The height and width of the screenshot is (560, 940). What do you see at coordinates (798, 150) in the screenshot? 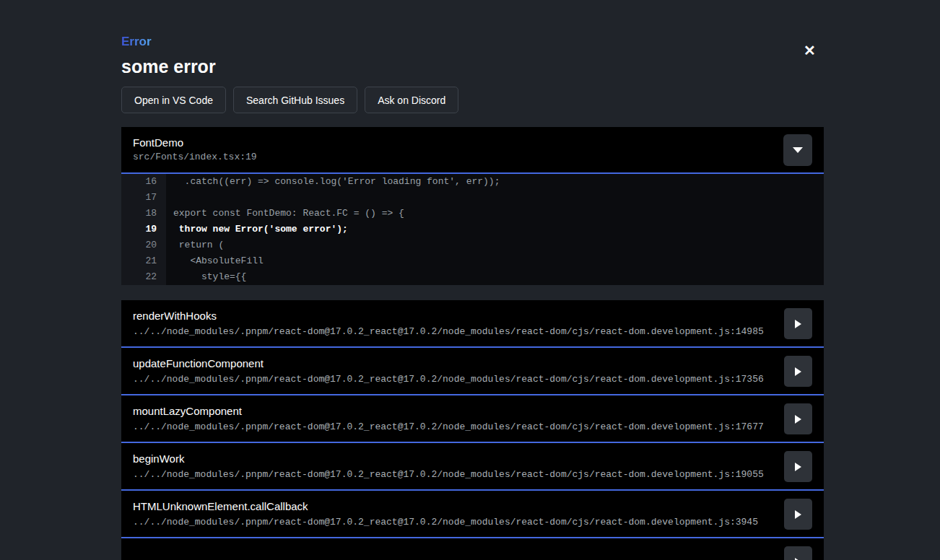
I see `chevron-down-icon` at bounding box center [798, 150].